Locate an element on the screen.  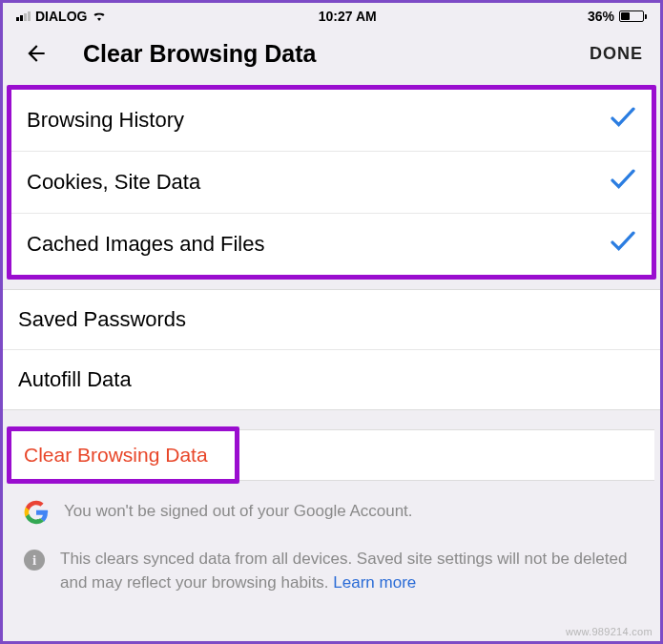
status-bar: DIALOG 10:27 AM 36% is located at coordinates (332, 15).